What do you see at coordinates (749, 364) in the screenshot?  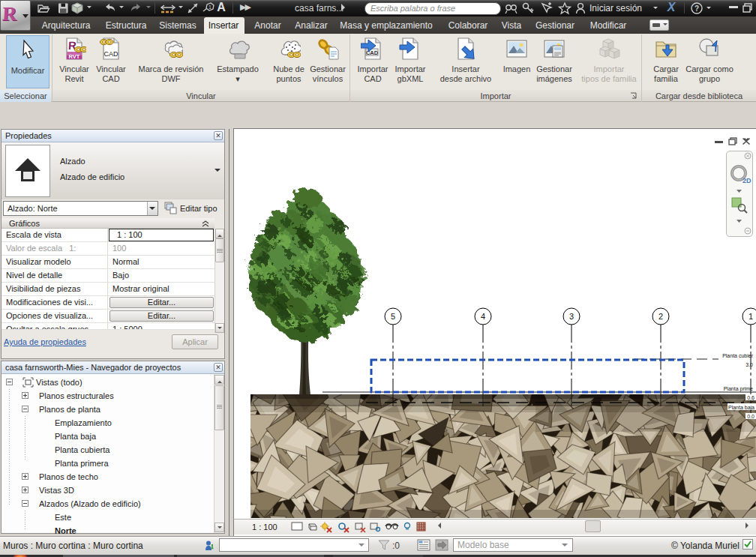 I see `svg-text: 3.0` at bounding box center [749, 364].